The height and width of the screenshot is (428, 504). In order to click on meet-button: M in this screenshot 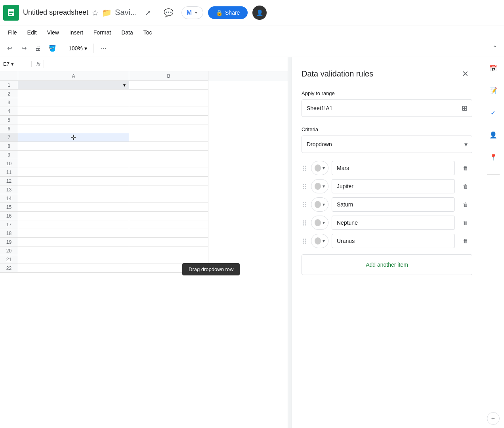, I will do `click(193, 13)`.